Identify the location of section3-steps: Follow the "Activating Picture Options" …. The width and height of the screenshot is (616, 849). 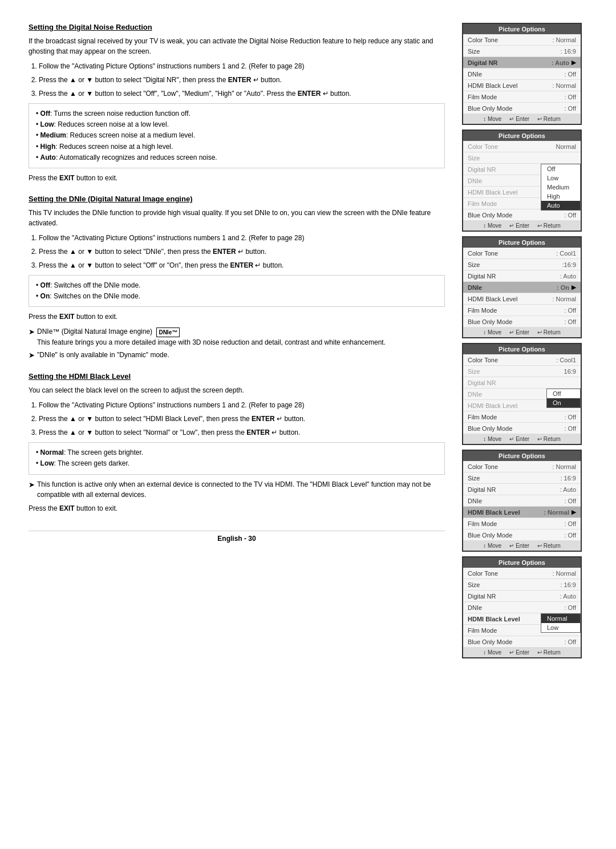
(237, 419).